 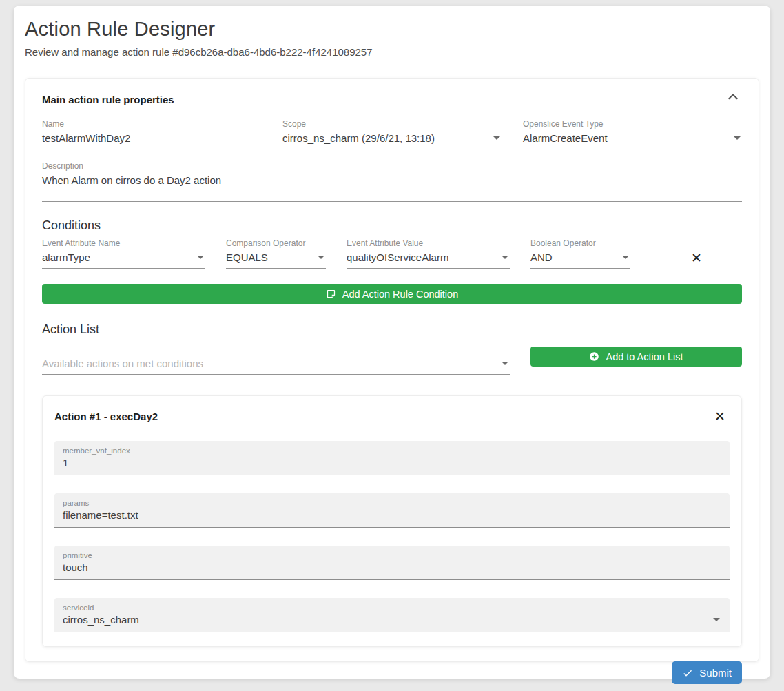 I want to click on event-attribute-name-select: Event Attribute Name alarmType, so click(x=124, y=254).